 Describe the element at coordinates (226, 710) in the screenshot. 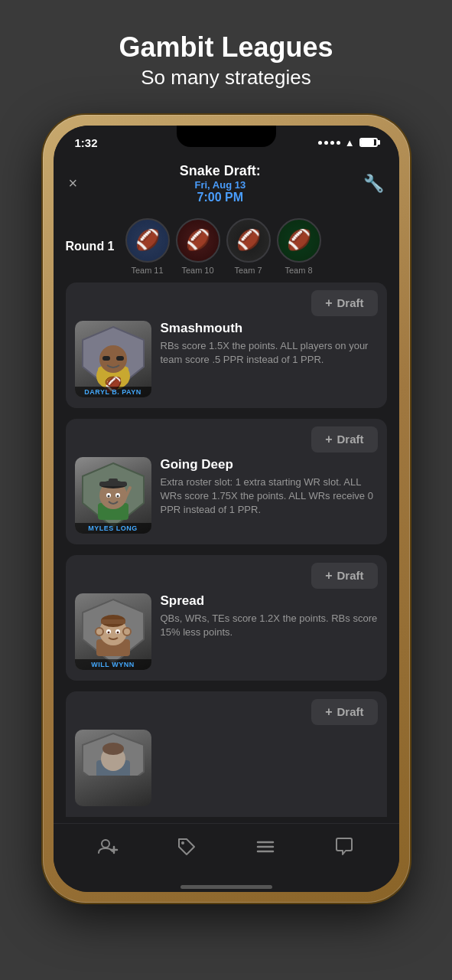

I see `card-top-partial: + Draft` at that location.